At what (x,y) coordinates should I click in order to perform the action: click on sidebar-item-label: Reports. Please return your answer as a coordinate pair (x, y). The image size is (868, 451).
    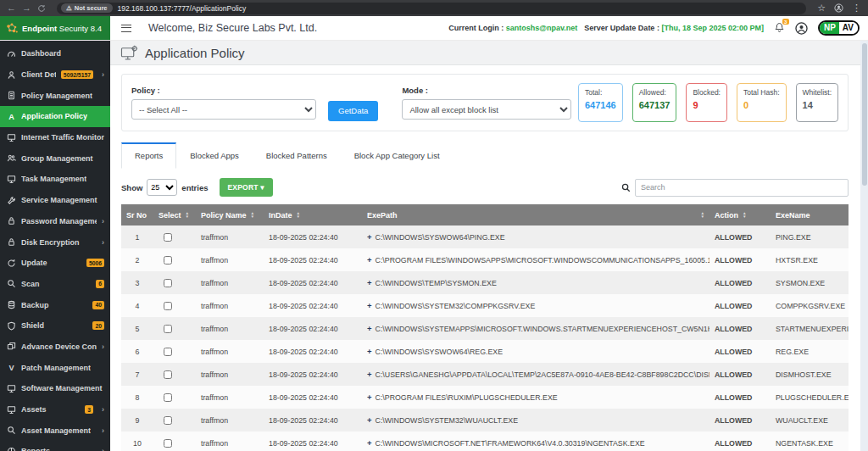
    Looking at the image, I should click on (36, 449).